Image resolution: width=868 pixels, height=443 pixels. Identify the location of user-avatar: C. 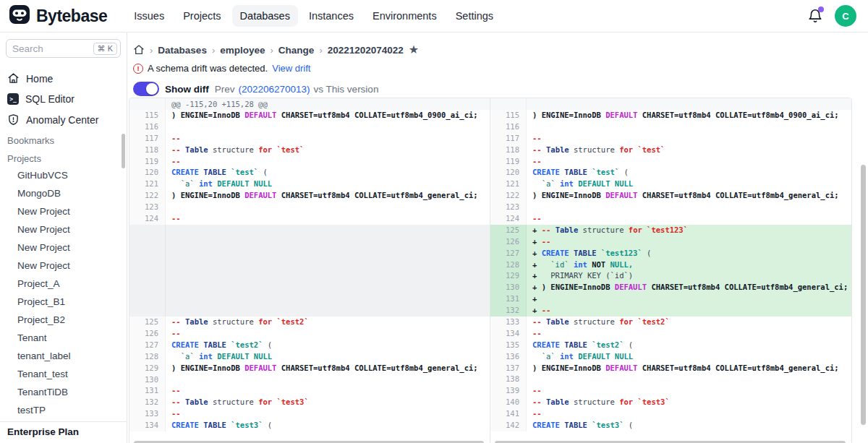
(846, 16).